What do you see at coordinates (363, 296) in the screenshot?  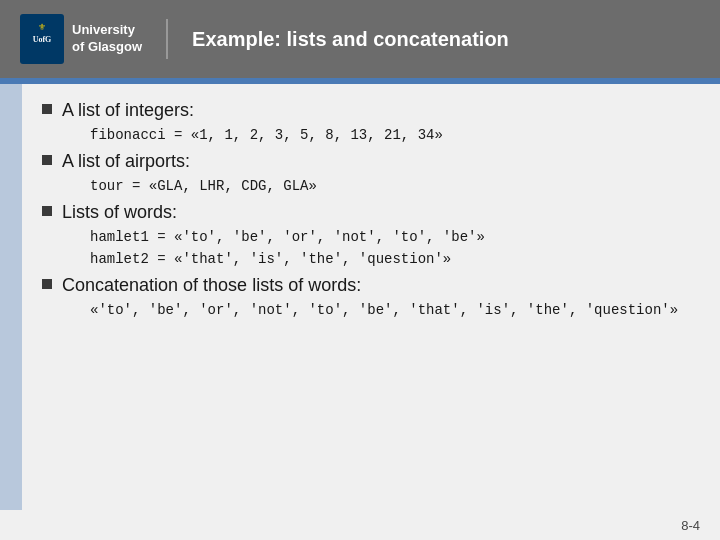 I see `bullet-section-4: Concatenation of those lists of words: «…` at bounding box center [363, 296].